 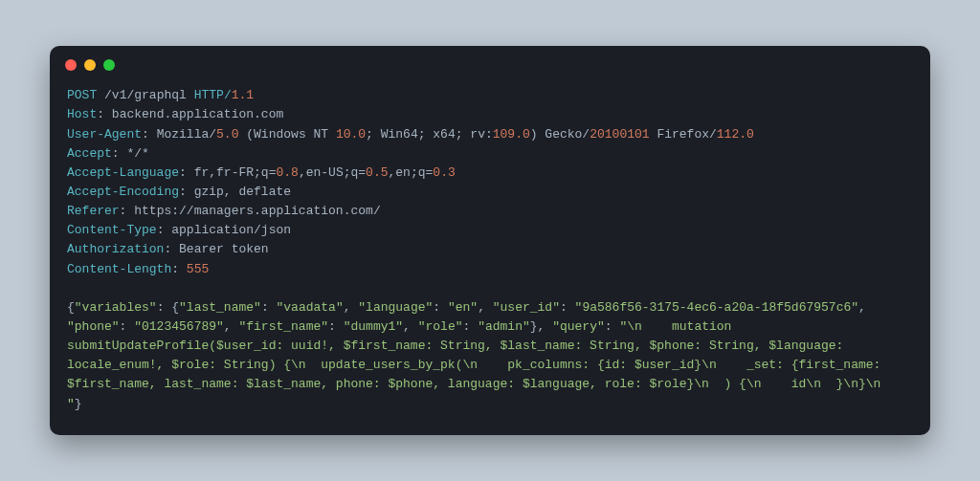 I want to click on header-name: Content-Type, so click(x=112, y=230).